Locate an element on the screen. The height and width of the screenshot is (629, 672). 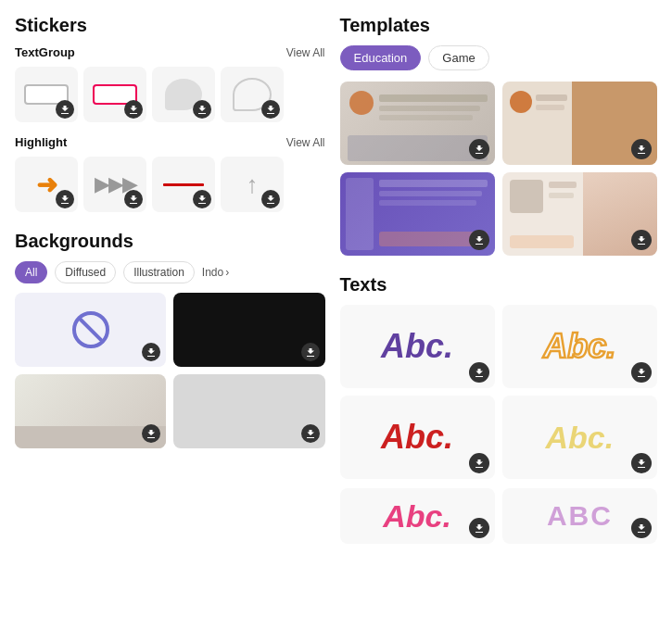
red-abc-text: Abc. is located at coordinates (417, 437).